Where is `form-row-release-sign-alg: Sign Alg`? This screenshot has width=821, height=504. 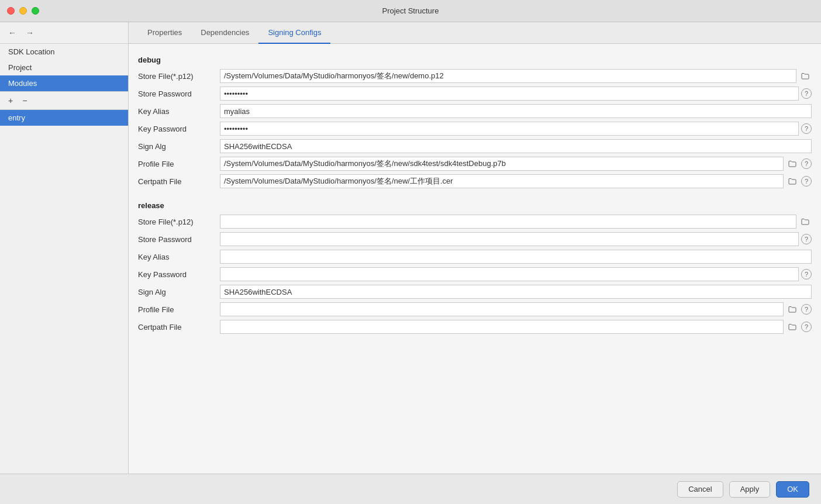
form-row-release-sign-alg: Sign Alg is located at coordinates (475, 292).